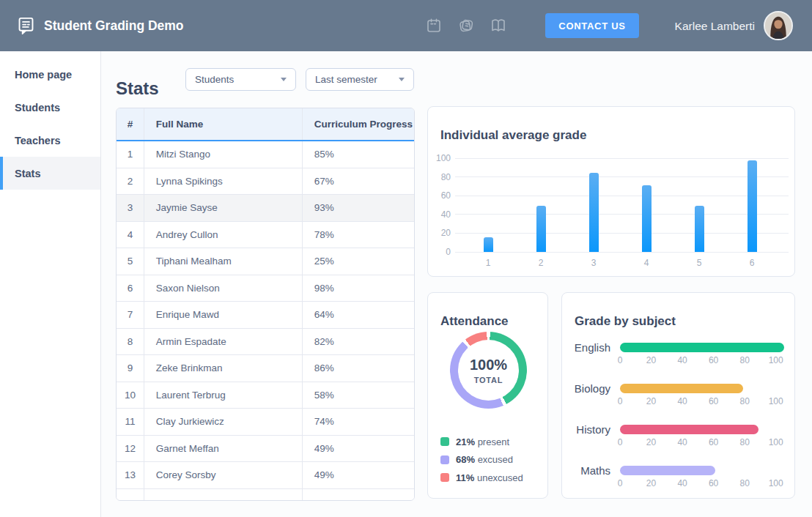 This screenshot has width=812, height=517. What do you see at coordinates (50, 141) in the screenshot?
I see `sidebar-item-teachers: Teachers` at bounding box center [50, 141].